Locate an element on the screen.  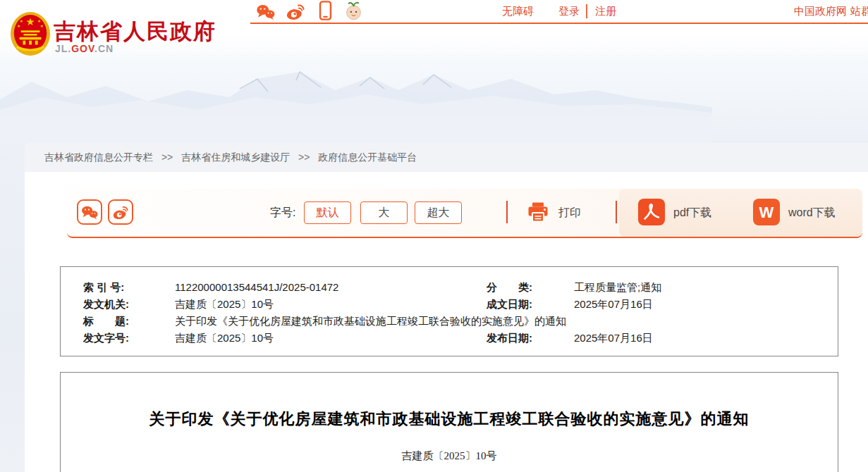
weibo-icon is located at coordinates (295, 11).